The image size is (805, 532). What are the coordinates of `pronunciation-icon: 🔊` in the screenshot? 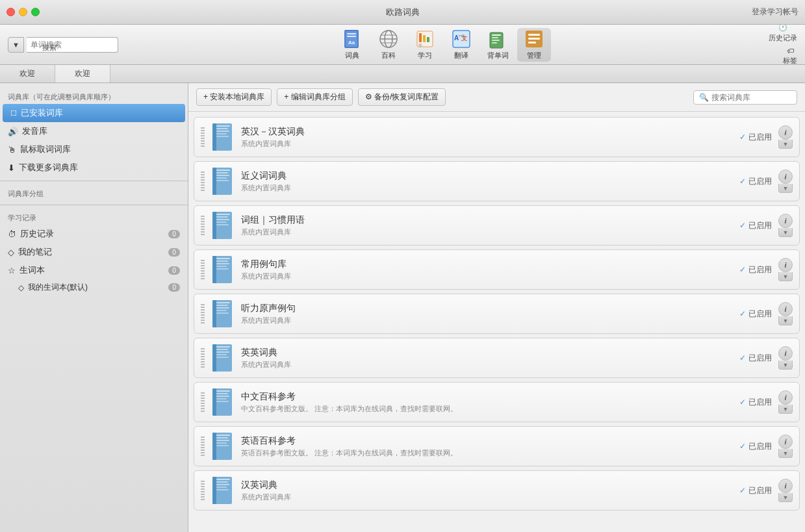 It's located at (13, 131).